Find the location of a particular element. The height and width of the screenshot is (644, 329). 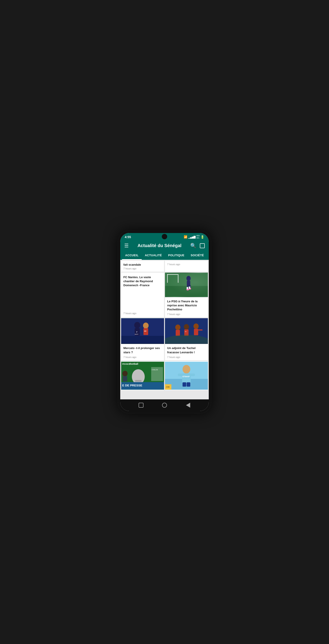

news-card-mercato-title: Mercato -t-il prolonger ses stars ? is located at coordinates (143, 350).